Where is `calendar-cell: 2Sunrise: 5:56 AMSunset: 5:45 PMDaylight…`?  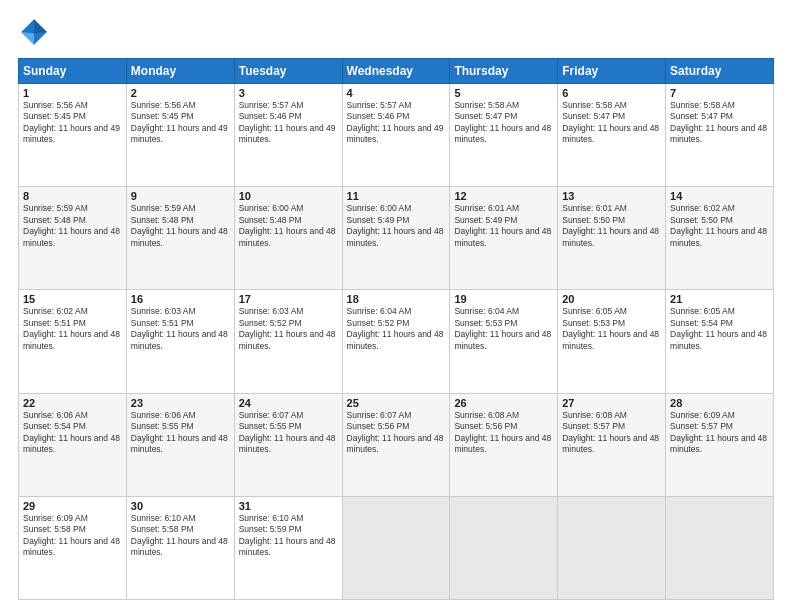
calendar-cell: 2Sunrise: 5:56 AMSunset: 5:45 PMDaylight… is located at coordinates (180, 136).